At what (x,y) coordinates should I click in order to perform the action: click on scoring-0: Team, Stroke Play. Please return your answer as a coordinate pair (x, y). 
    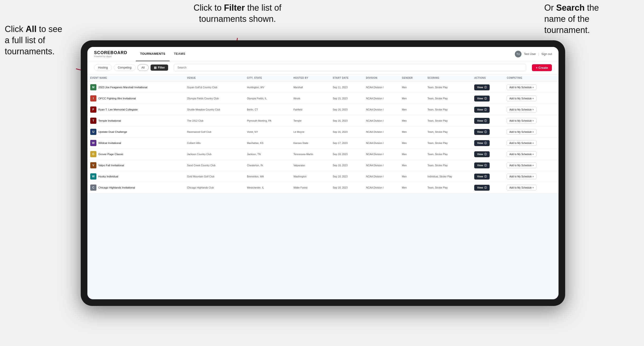
    Looking at the image, I should click on (448, 87).